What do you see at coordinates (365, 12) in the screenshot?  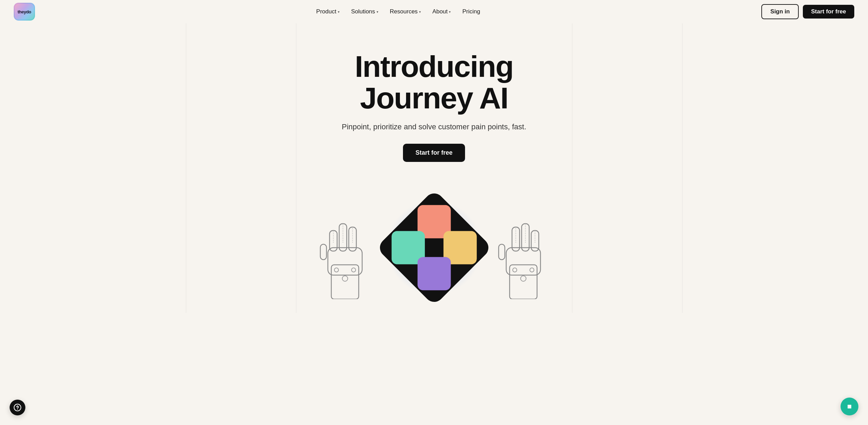 I see `nav-solutions: Solutions ▾` at bounding box center [365, 12].